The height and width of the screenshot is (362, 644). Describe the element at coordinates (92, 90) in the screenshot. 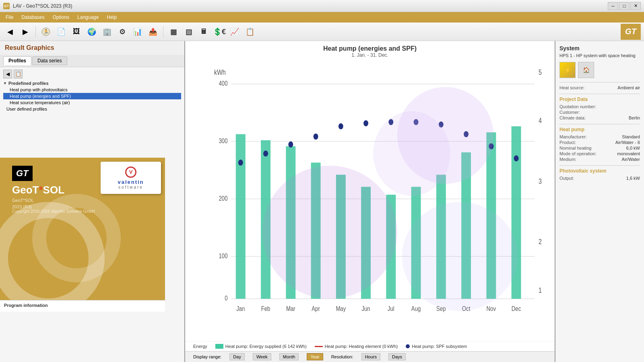

I see `profile-item-photovoltaics: Heat pump with photovoltaics` at that location.